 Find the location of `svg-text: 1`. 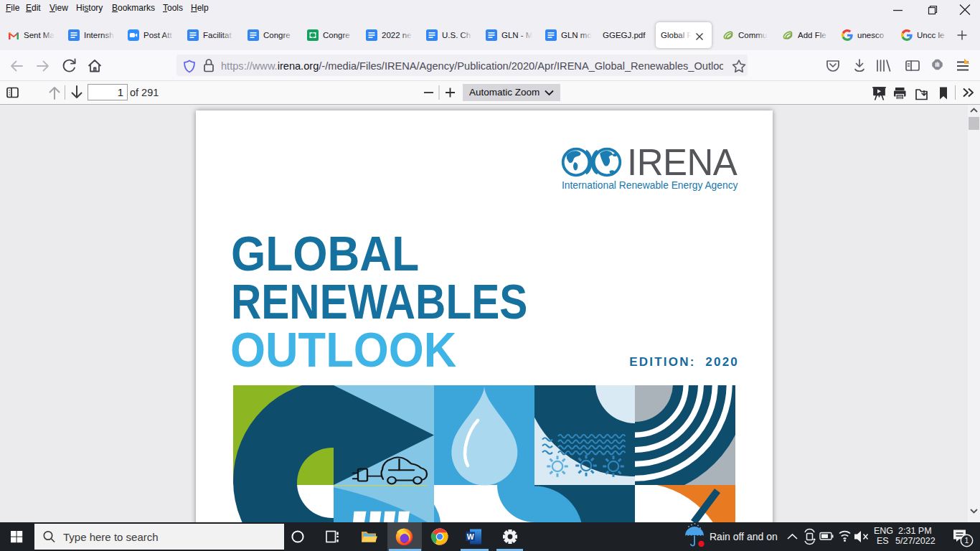

svg-text: 1 is located at coordinates (967, 540).